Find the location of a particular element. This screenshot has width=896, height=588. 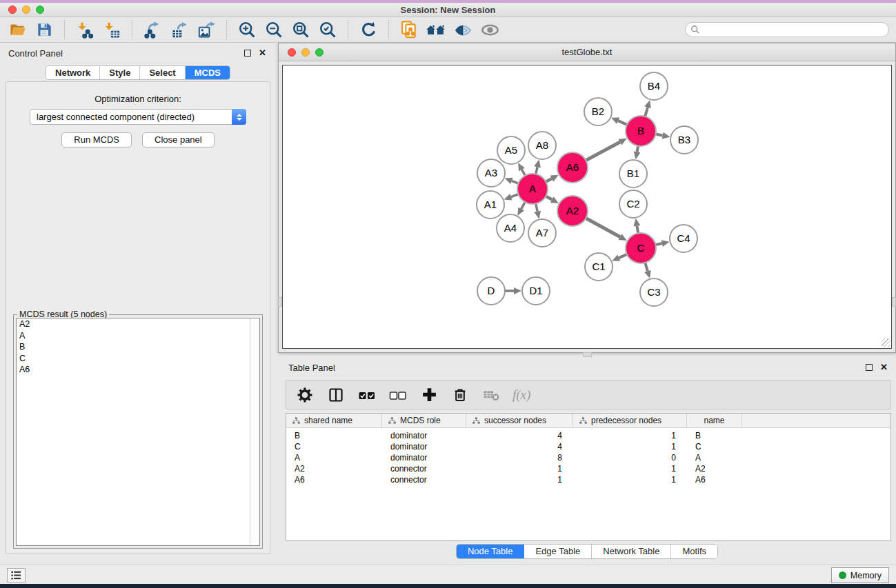

save-session-icon is located at coordinates (44, 30).